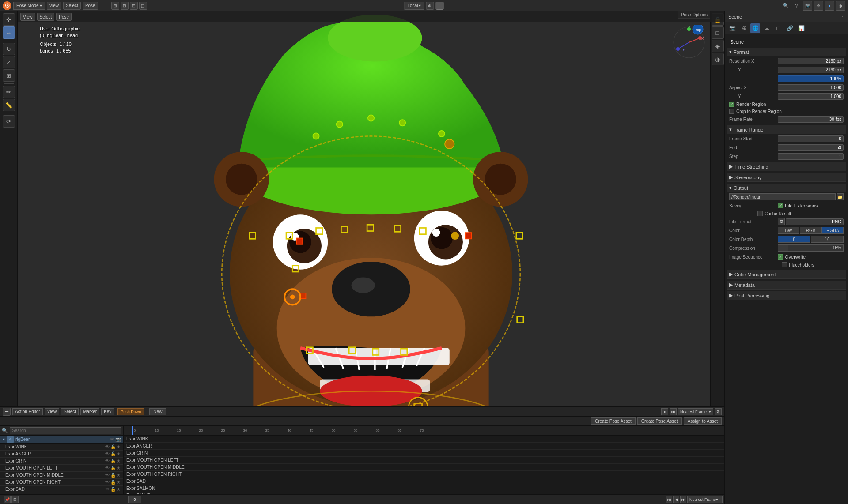  What do you see at coordinates (840, 197) in the screenshot?
I see `folder-browse-btn: 📁` at bounding box center [840, 197].